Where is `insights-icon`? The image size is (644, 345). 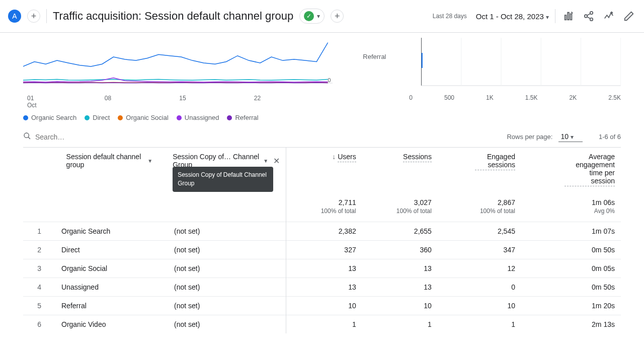 insights-icon is located at coordinates (609, 16).